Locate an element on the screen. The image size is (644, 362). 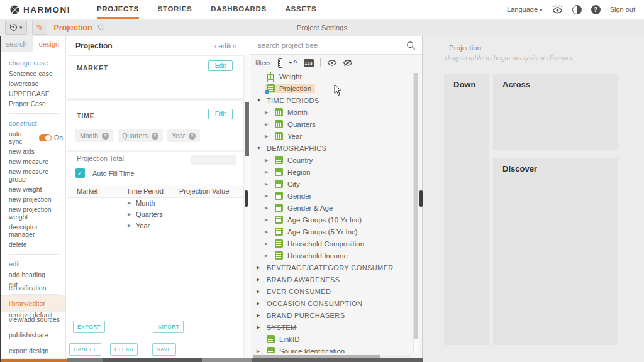
chip-year: Year✕ is located at coordinates (184, 136).